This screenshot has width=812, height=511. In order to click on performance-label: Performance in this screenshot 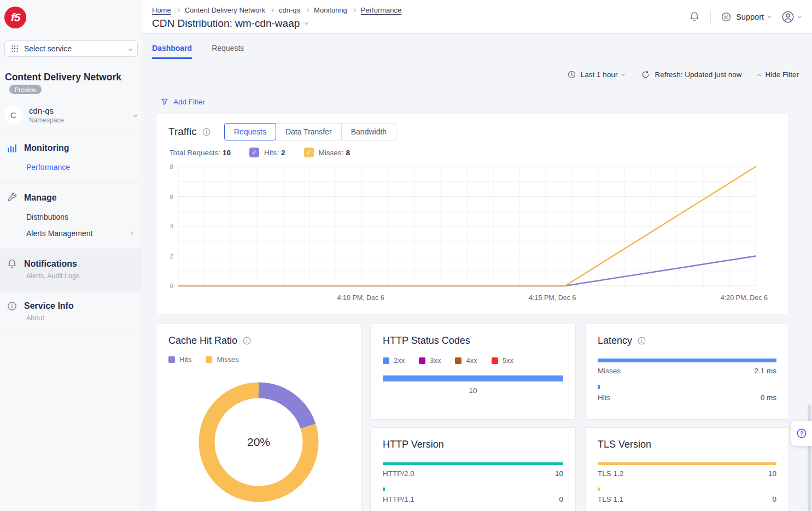, I will do `click(48, 167)`.